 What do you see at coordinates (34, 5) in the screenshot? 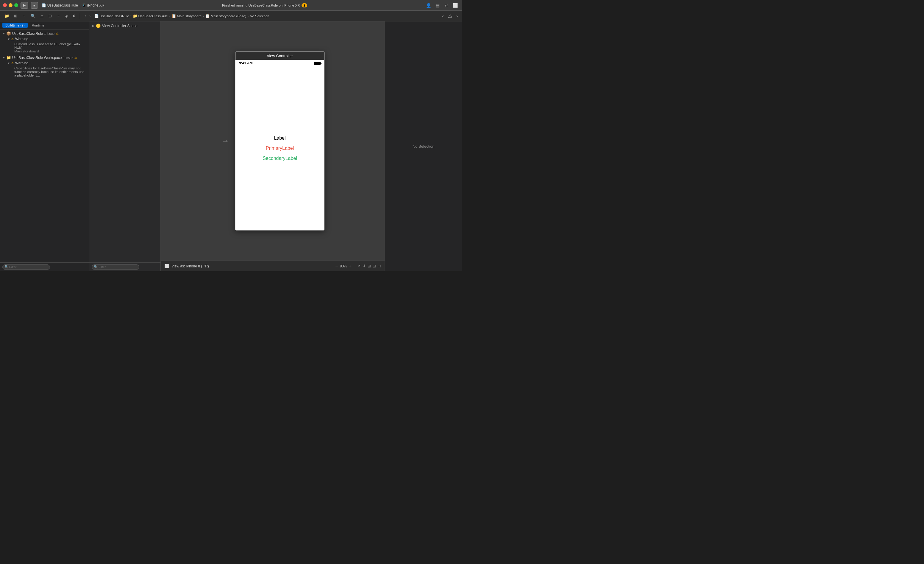
I see `stop-button: ■` at bounding box center [34, 5].